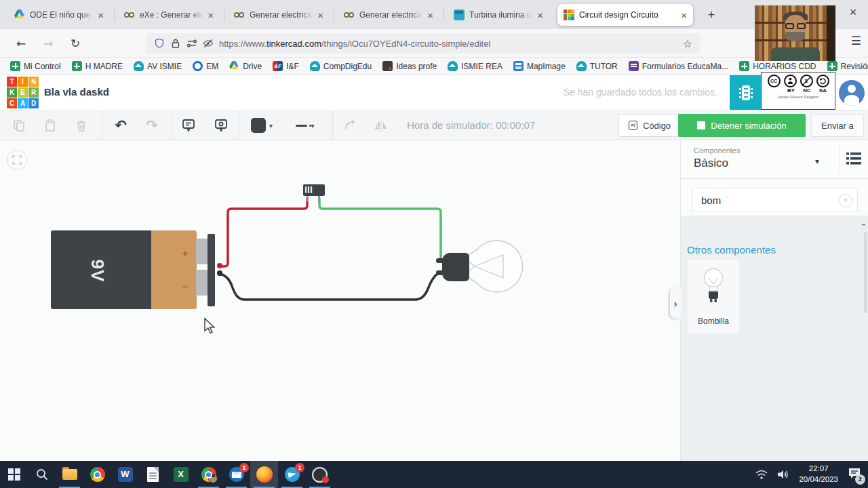  What do you see at coordinates (443, 15) in the screenshot?
I see `tab-separator` at bounding box center [443, 15].